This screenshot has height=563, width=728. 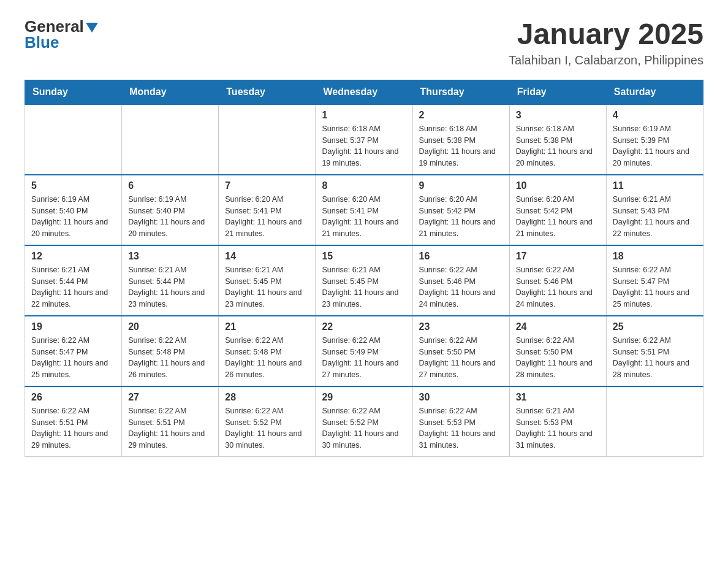 I want to click on day-number: 6, so click(x=170, y=186).